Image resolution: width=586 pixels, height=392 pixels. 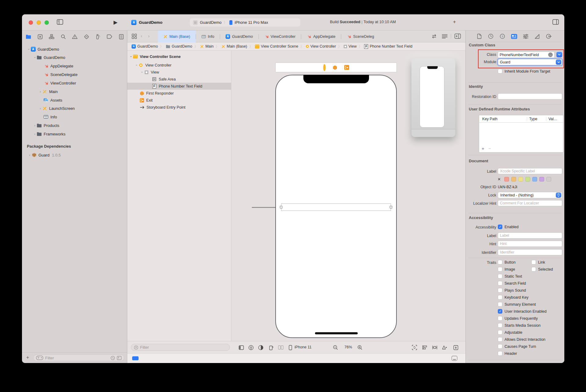 What do you see at coordinates (179, 65) in the screenshot?
I see `outline-view-controller: › View Controller` at bounding box center [179, 65].